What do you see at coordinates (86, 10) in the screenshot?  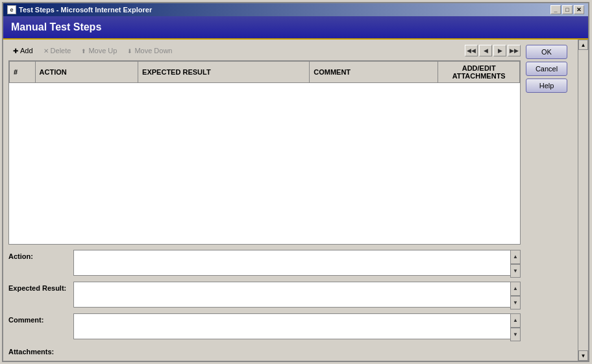 I see `window-title: Test Steps - Microsoft Internet Explorer` at bounding box center [86, 10].